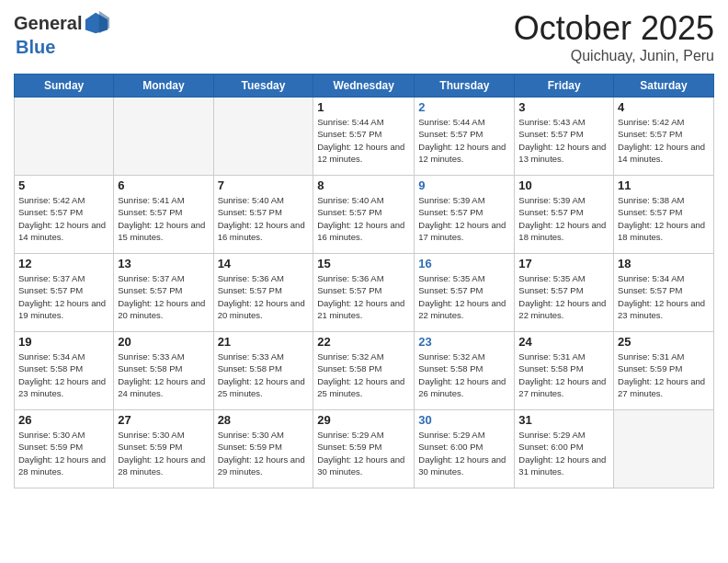 The image size is (728, 563). Describe the element at coordinates (64, 375) in the screenshot. I see `day-info: Sunrise: 5:34 AM Sunset: 5:58 PM Dayligh…` at that location.